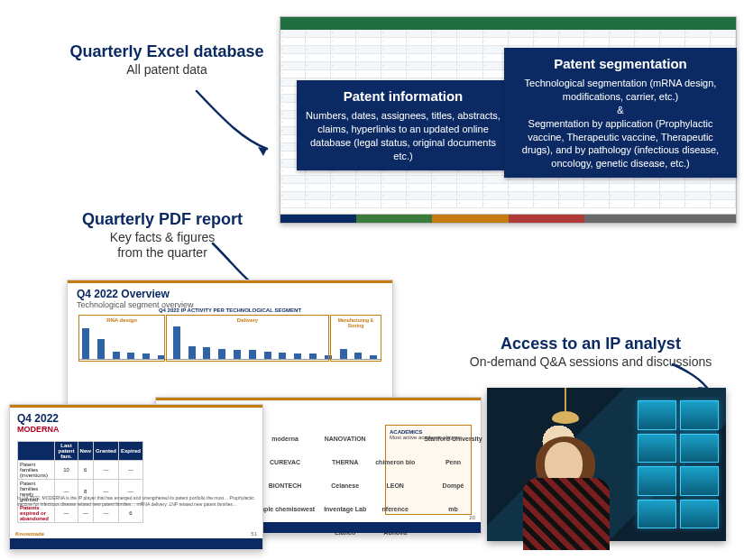  Describe the element at coordinates (453, 485) in the screenshot. I see `company-logo: Dompé` at that location.